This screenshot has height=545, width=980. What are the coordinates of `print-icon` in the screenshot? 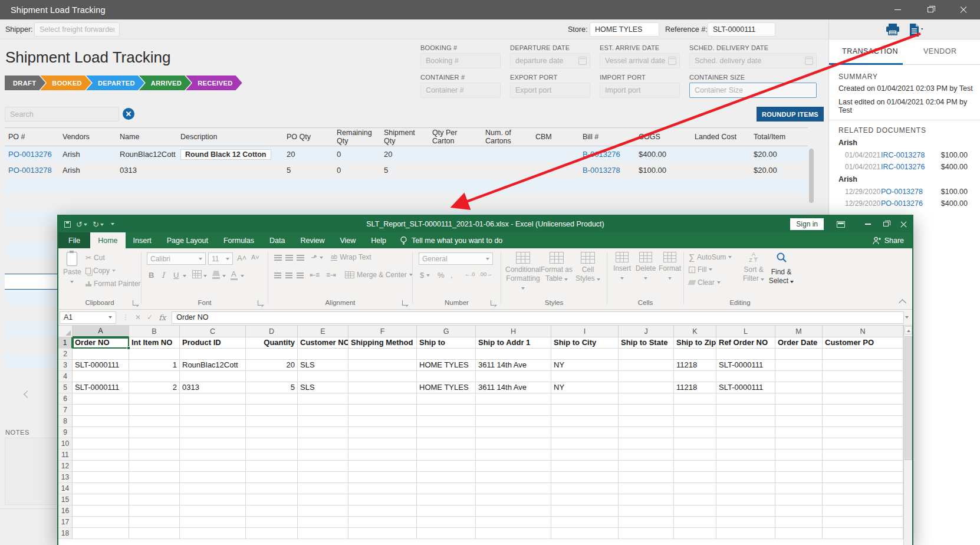 It's located at (893, 29).